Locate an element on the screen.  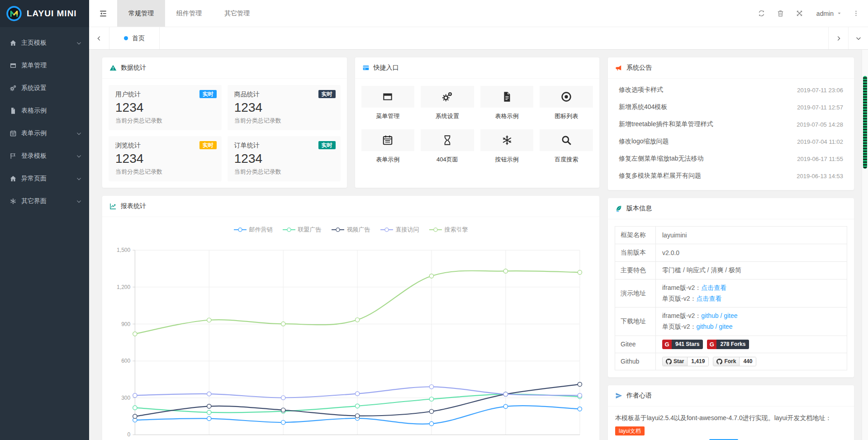
window-icon is located at coordinates (13, 66).